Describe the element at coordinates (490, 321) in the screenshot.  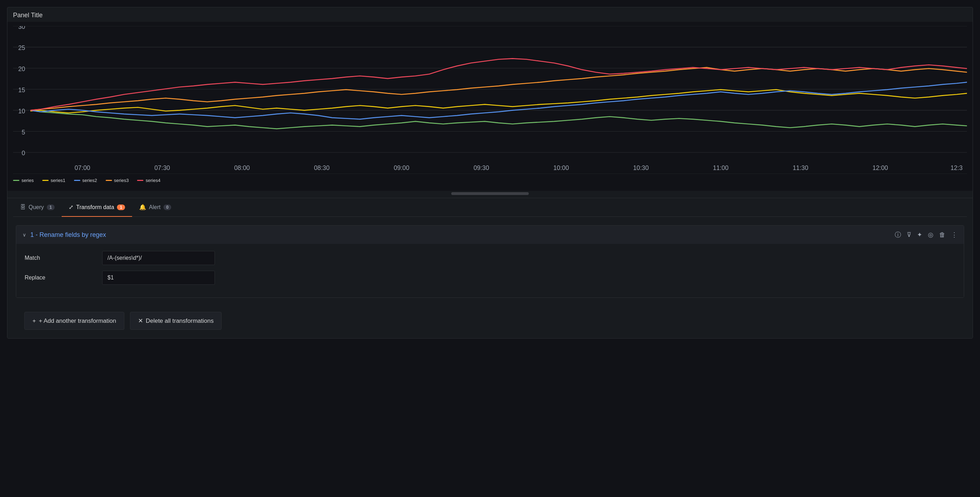
I see `bottom-actions: + + Add another transformation ✕ Delete …` at that location.